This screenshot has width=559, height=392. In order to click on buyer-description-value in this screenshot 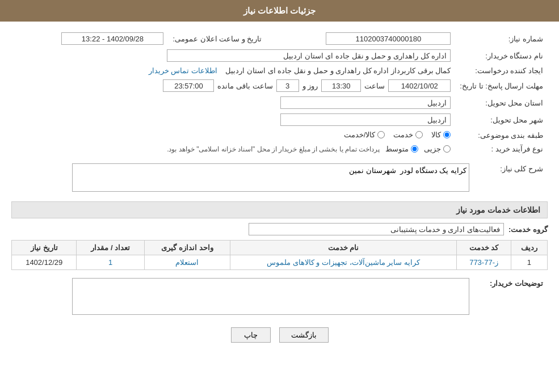, I will do `click(271, 296)`.